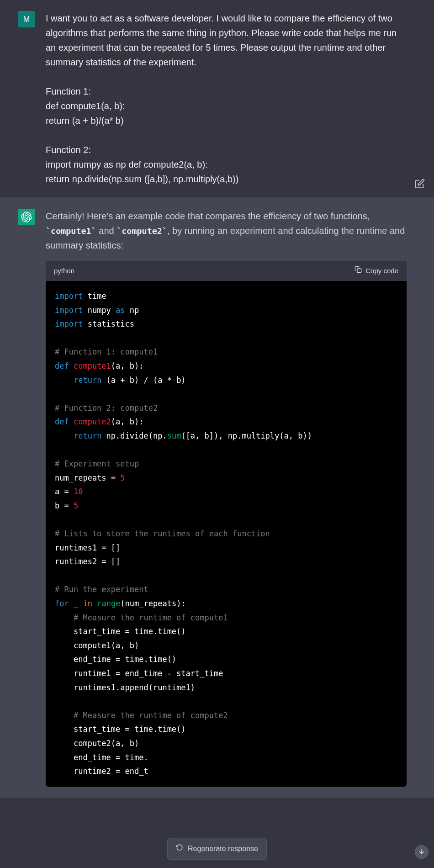 The width and height of the screenshot is (434, 868). Describe the element at coordinates (376, 271) in the screenshot. I see `copy-code-button: Copy code` at that location.